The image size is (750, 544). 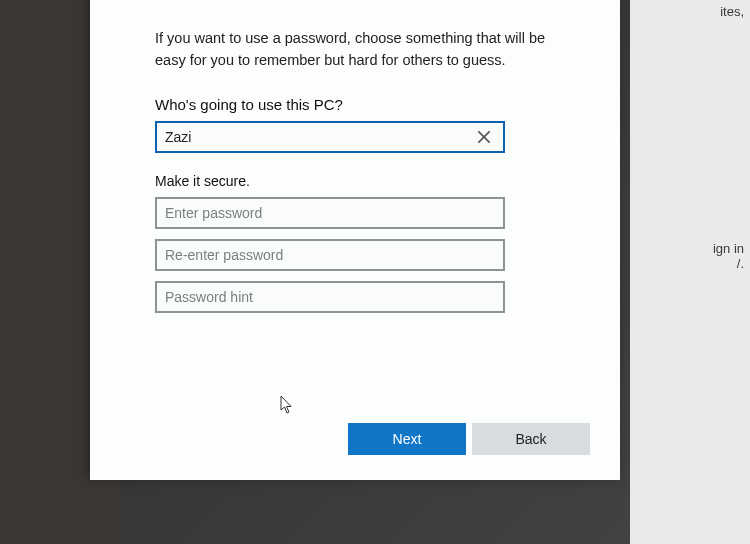 I want to click on dialog-buttons: Next Back, so click(x=469, y=439).